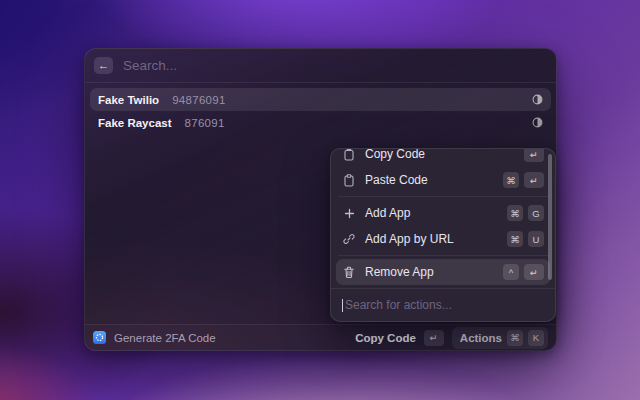 The width and height of the screenshot is (640, 400). What do you see at coordinates (443, 239) in the screenshot?
I see `menu-item-add-app-by-url: Add App by URL ⌘ U` at bounding box center [443, 239].